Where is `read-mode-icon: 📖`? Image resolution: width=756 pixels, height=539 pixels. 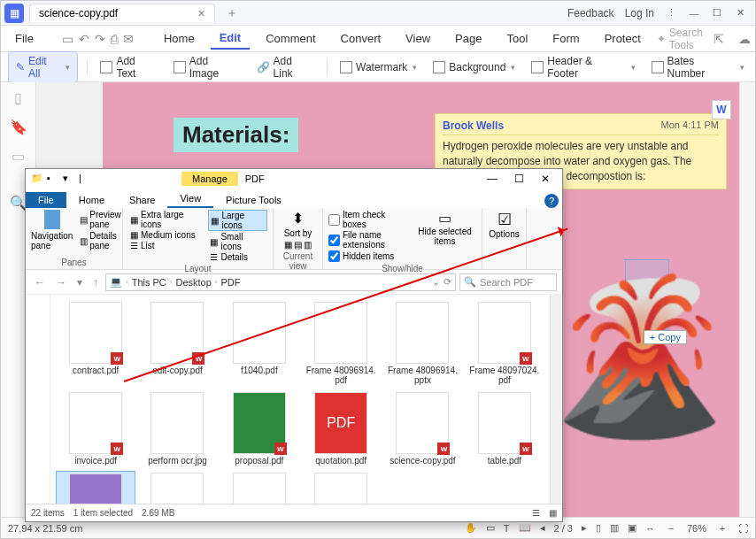 read-mode-icon: 📖 is located at coordinates (525, 527).